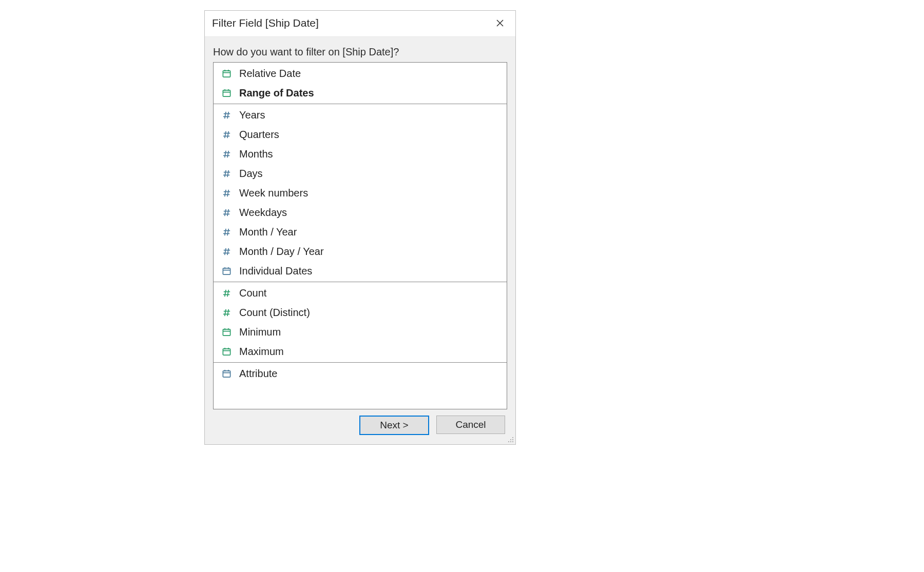 The image size is (924, 572). Describe the element at coordinates (263, 212) in the screenshot. I see `filter-option-label: Weekdays` at that location.